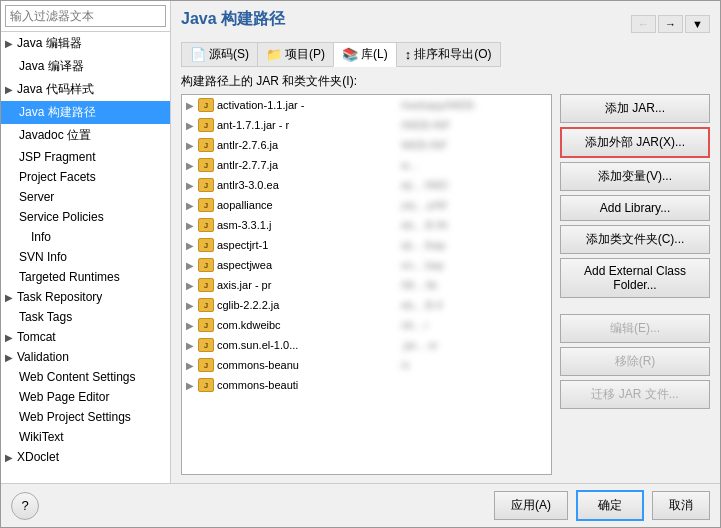 The image size is (721, 528). I want to click on add-variable-button: 添加变量(V)..., so click(635, 176).